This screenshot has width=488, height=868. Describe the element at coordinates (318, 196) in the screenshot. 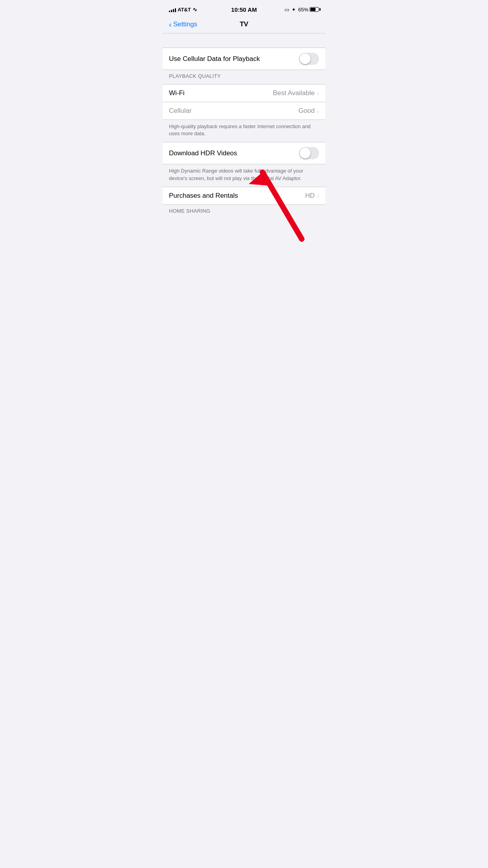

I see `purchases-chevron-icon: ›` at that location.